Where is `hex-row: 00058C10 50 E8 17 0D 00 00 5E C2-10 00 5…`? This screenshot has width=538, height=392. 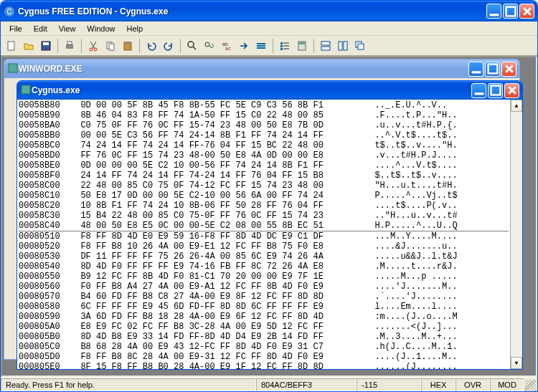
hex-row: 00058C10 50 E8 17 0D 00 00 5E C2-10 00 5… is located at coordinates (264, 196).